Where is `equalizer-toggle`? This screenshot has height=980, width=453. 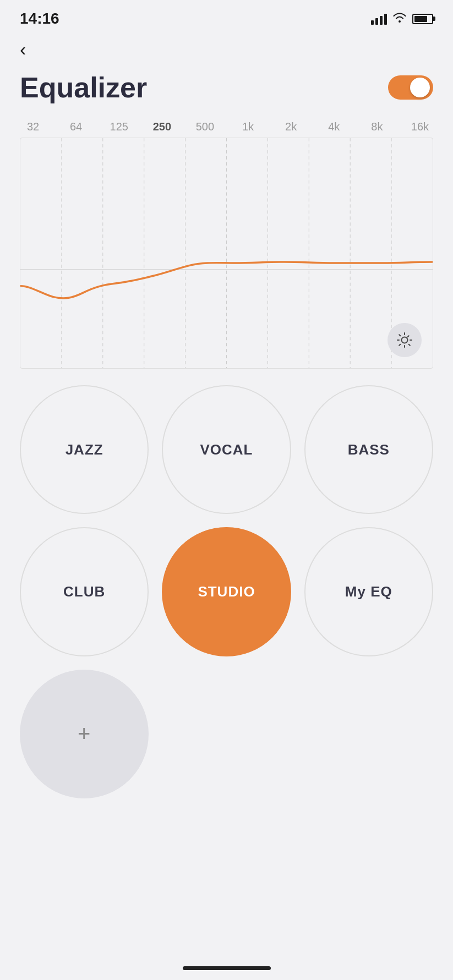 equalizer-toggle is located at coordinates (411, 87).